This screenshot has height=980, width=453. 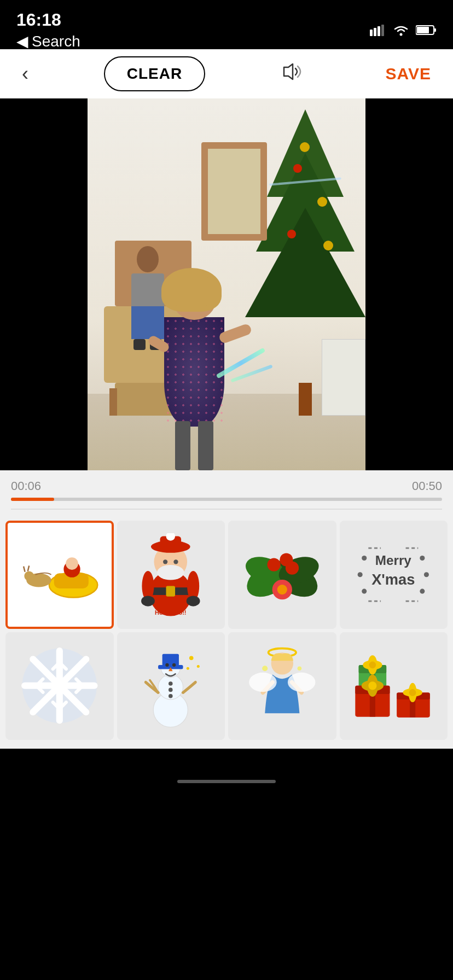 What do you see at coordinates (60, 686) in the screenshot?
I see `sticker-snowflake` at bounding box center [60, 686].